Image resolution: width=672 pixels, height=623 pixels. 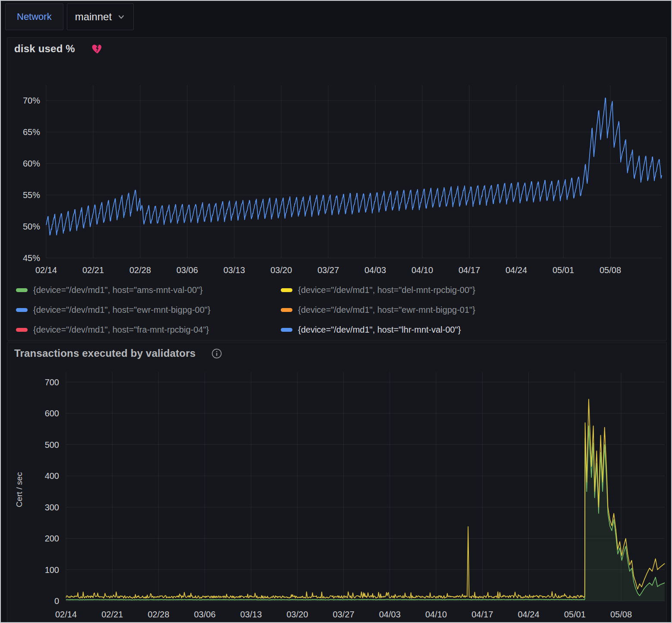 What do you see at coordinates (339, 330) in the screenshot?
I see `legend-row: {device="/dev/md1", host="fra-mnt-rpcbig…` at bounding box center [339, 330].